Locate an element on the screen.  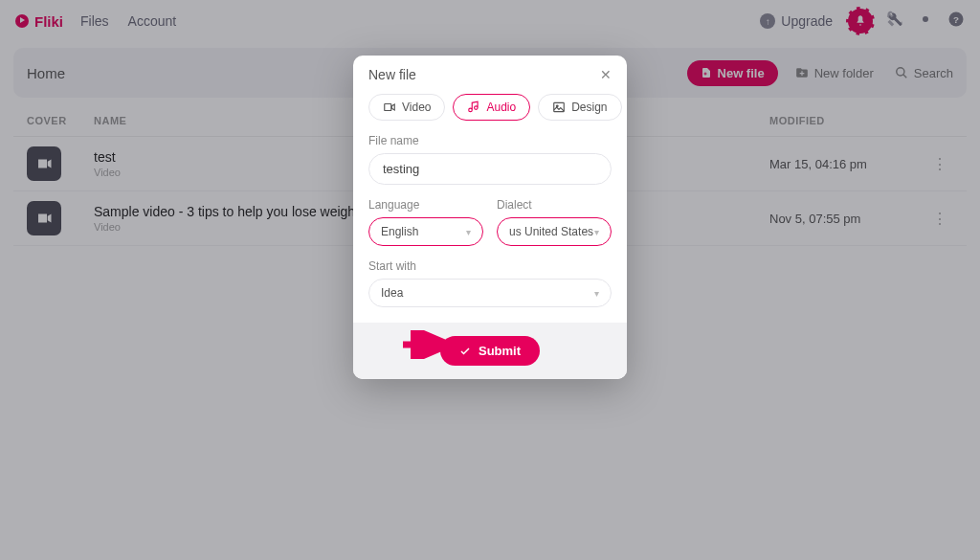
dialect-label: Dialect is located at coordinates (554, 205).